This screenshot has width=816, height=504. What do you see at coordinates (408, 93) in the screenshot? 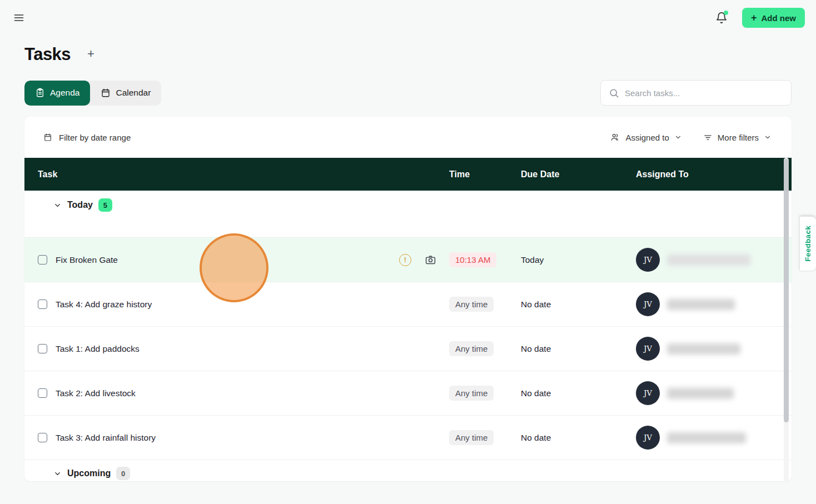
I see `controls-row: Agenda Calendar` at bounding box center [408, 93].